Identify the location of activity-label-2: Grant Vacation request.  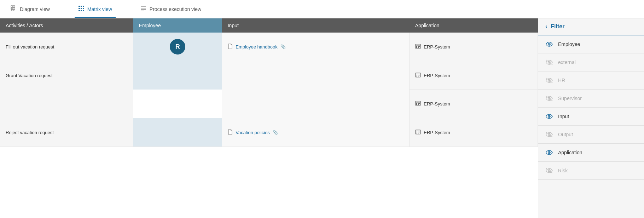
(29, 76).